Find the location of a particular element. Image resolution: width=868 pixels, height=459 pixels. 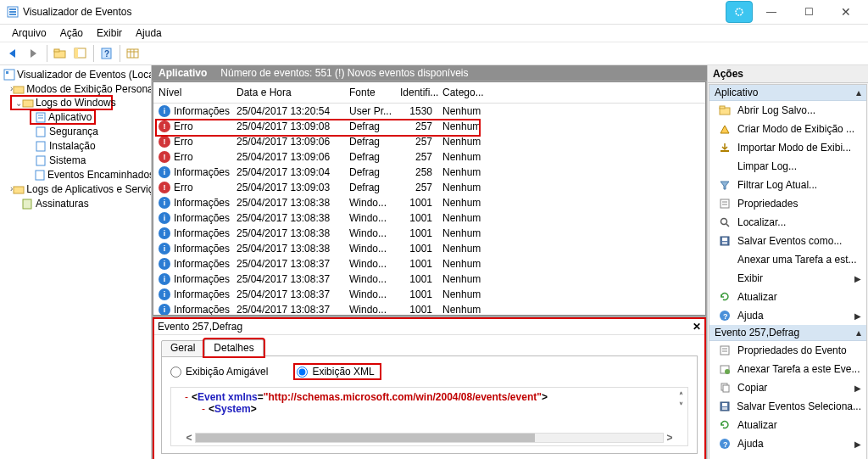

action-item: Propriedades is located at coordinates (788, 204).